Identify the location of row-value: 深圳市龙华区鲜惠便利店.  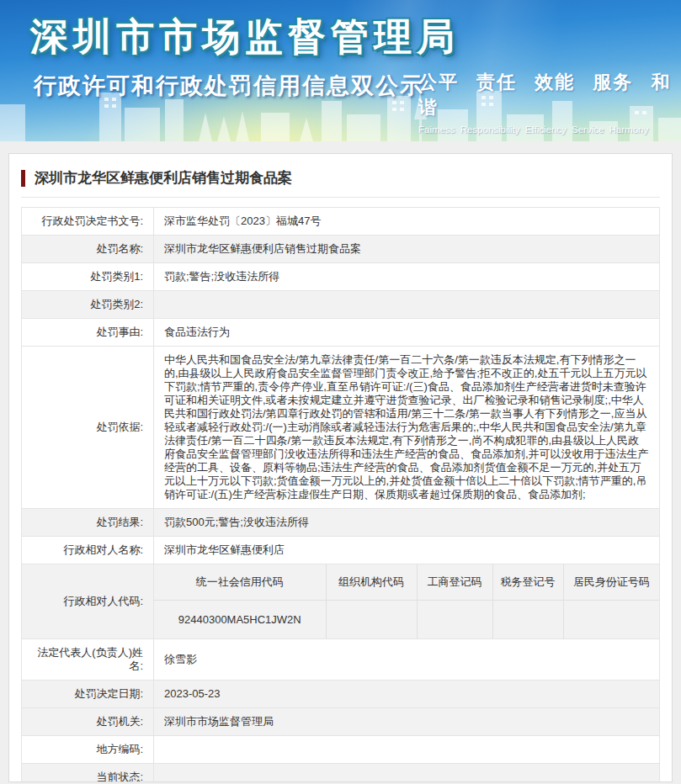
(407, 550).